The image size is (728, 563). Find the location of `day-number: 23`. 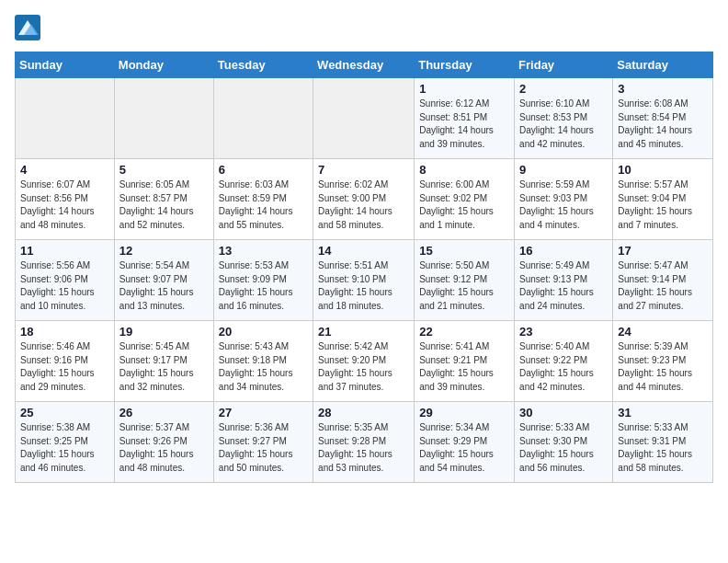

day-number: 23 is located at coordinates (563, 331).